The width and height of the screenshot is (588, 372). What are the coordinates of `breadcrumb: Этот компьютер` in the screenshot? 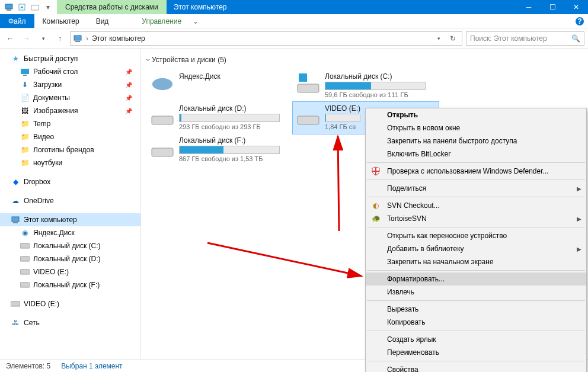 It's located at (119, 39).